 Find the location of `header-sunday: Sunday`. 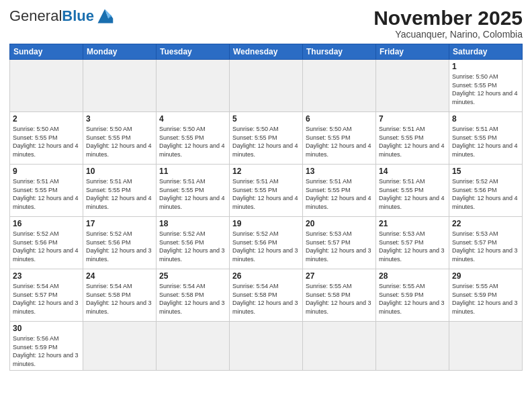

header-sunday: Sunday is located at coordinates (47, 52).